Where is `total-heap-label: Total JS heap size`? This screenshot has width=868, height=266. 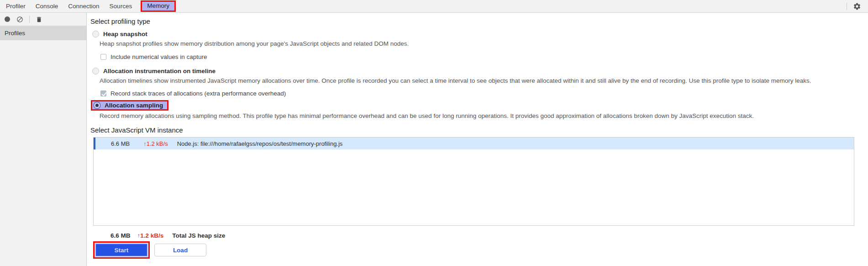 total-heap-label: Total JS heap size is located at coordinates (199, 236).